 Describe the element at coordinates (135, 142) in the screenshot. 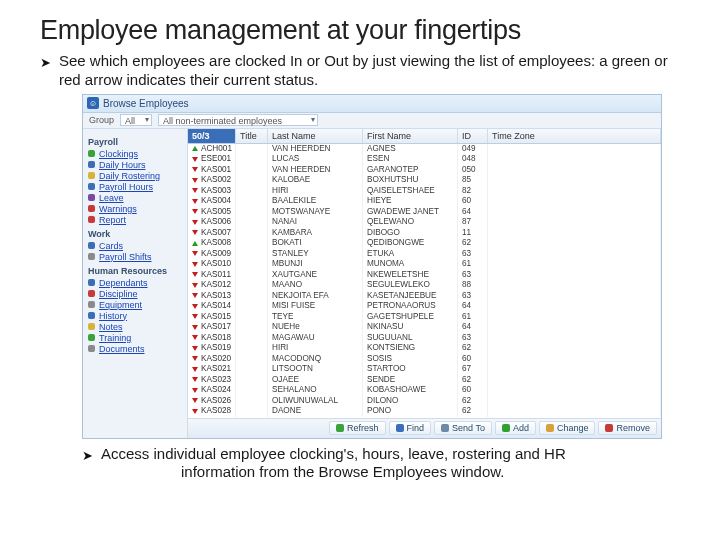

I see `sidebar-head-payroll: Payroll` at that location.